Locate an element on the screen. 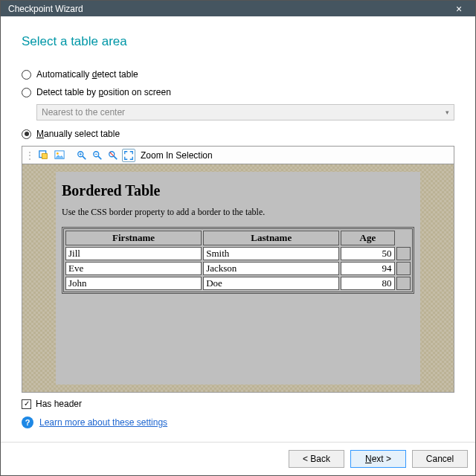  titlebar: Checkpoint Wizard × is located at coordinates (238, 9).